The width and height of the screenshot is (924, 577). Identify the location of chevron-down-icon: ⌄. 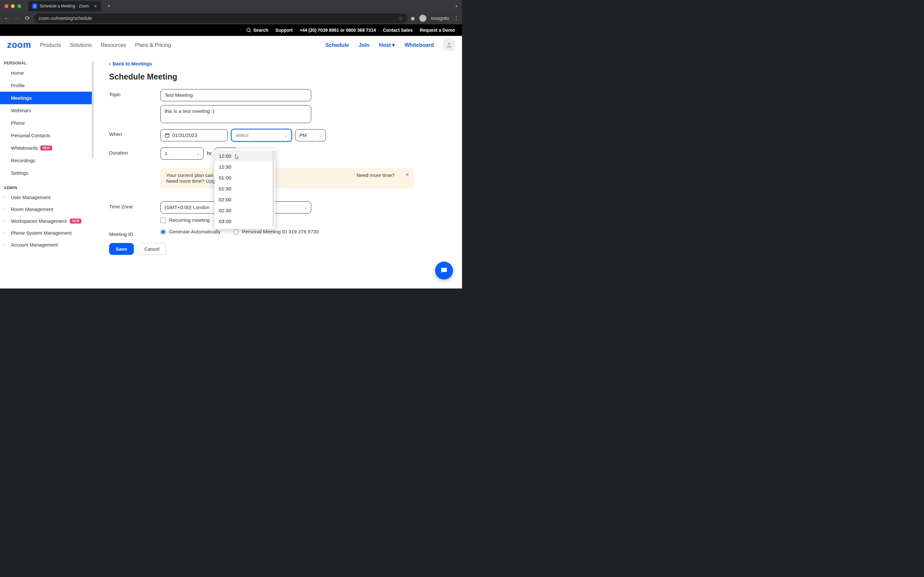
(286, 135).